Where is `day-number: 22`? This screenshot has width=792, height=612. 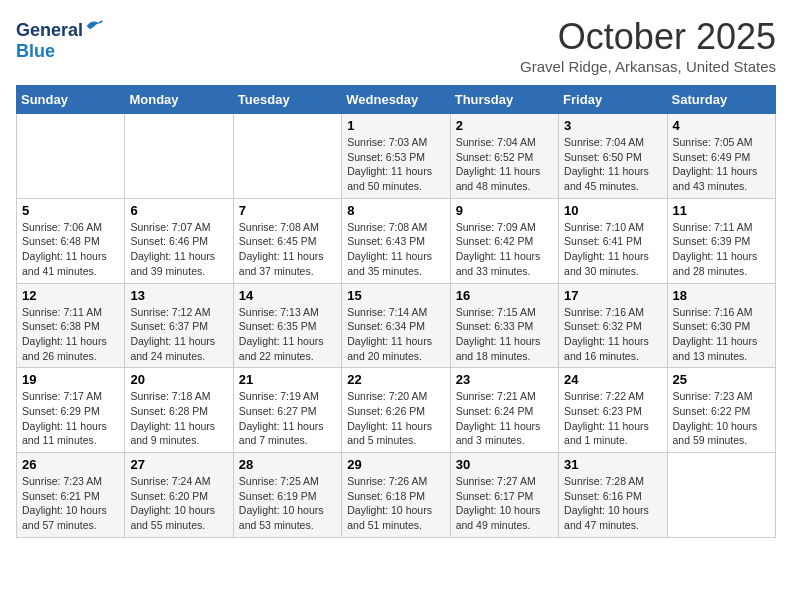
day-number: 22 is located at coordinates (396, 380).